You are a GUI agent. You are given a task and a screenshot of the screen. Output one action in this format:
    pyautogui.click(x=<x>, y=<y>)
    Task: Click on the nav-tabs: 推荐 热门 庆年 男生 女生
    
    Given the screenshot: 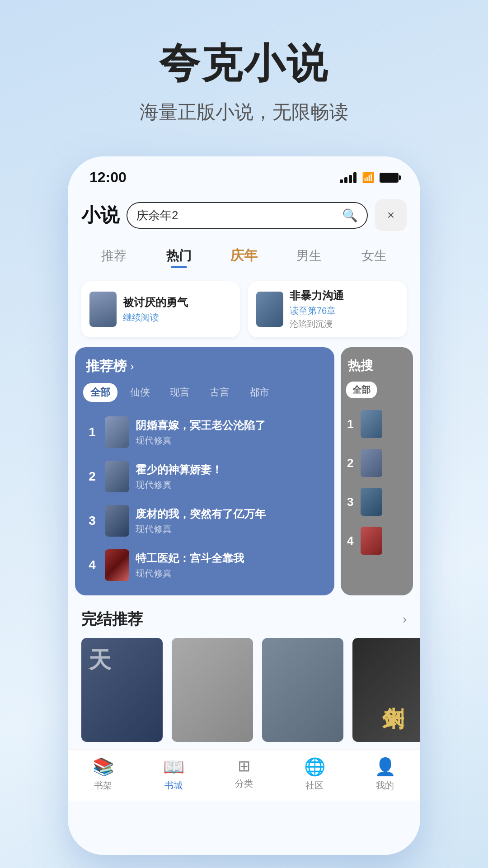 What is the action you would take?
    pyautogui.click(x=244, y=257)
    